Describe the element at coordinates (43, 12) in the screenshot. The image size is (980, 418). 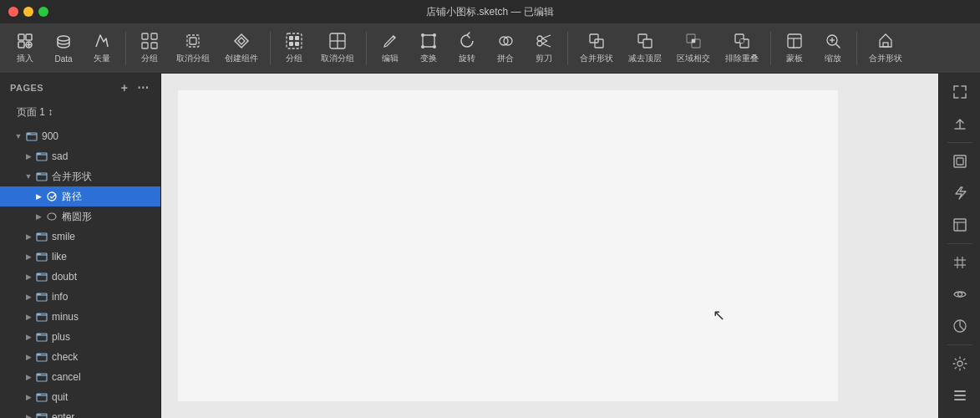
I see `maximize-button` at that location.